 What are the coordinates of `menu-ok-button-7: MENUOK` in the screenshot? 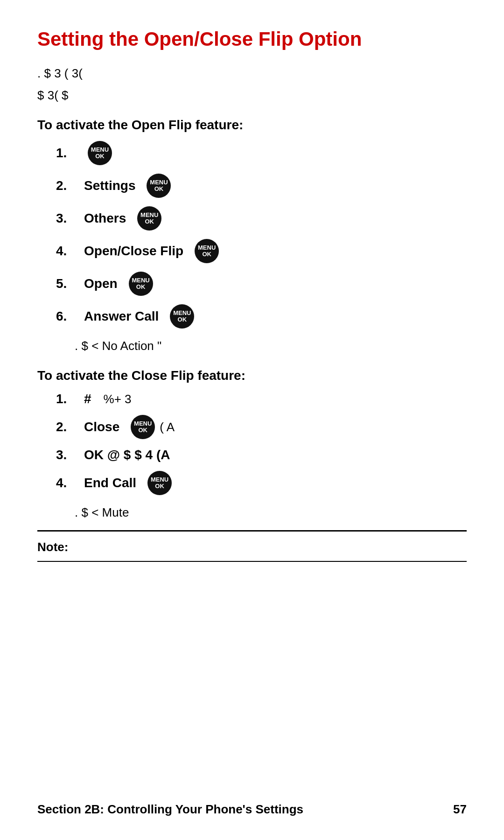 It's located at (143, 427).